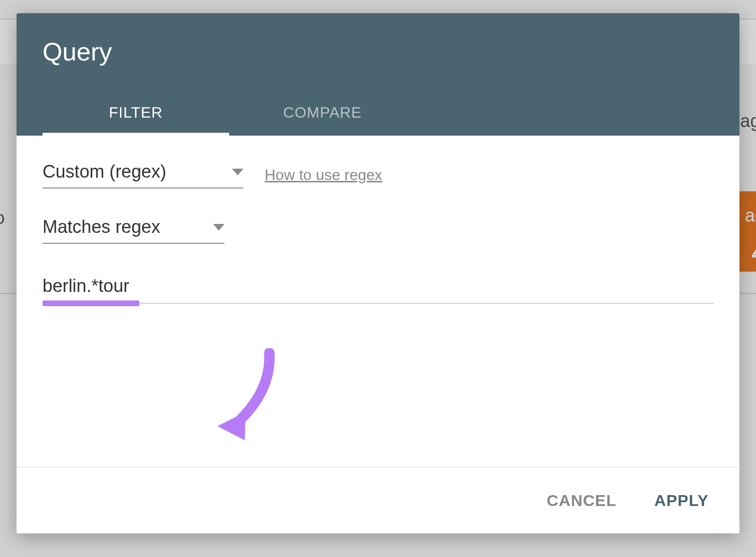 This screenshot has width=756, height=557. What do you see at coordinates (322, 112) in the screenshot?
I see `tab-compare: COMPARE` at bounding box center [322, 112].